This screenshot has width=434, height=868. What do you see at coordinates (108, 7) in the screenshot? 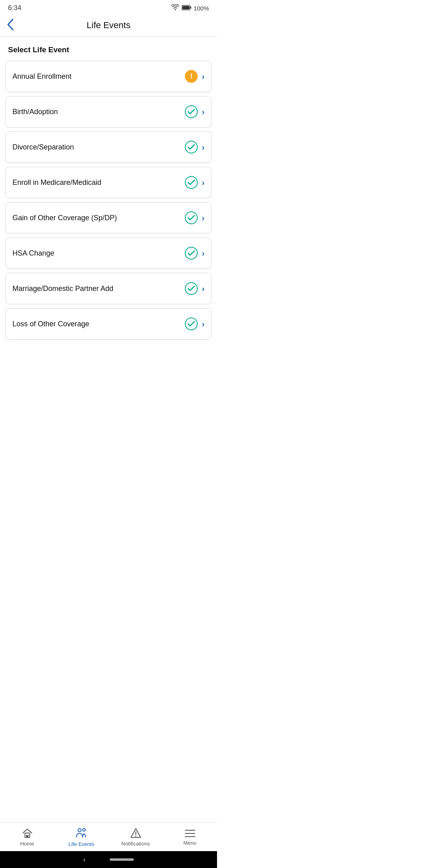
I see `status-bar: 6:34 100%` at bounding box center [108, 7].